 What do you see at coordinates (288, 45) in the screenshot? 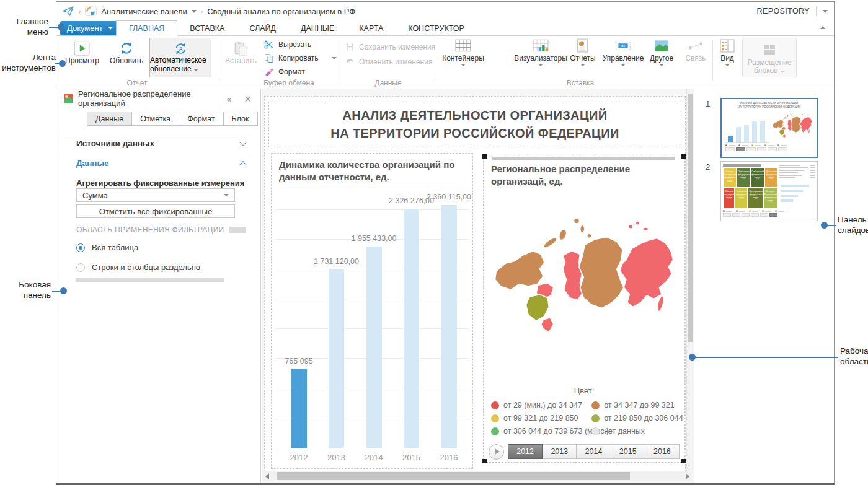
I see `cut-button: Вырезать` at bounding box center [288, 45].